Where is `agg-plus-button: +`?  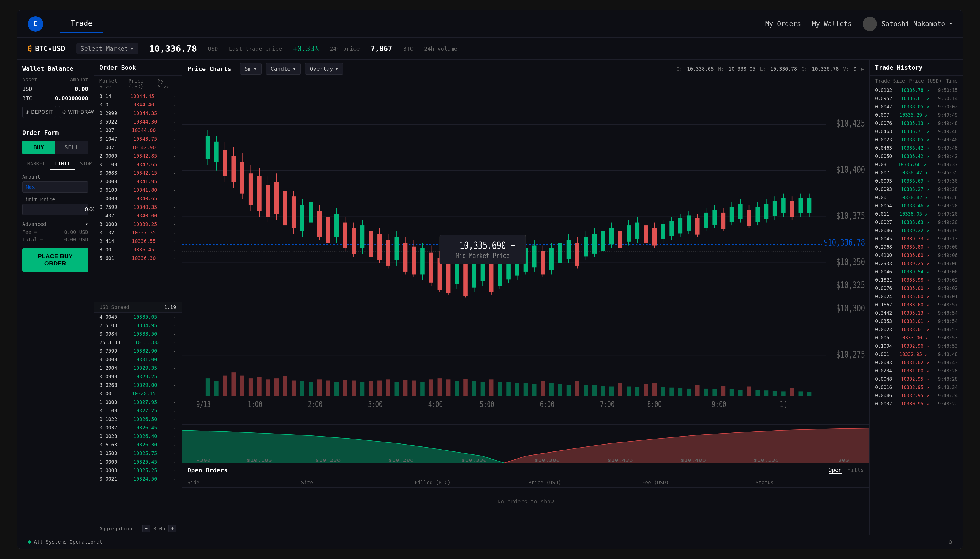
agg-plus-button: + is located at coordinates (172, 528).